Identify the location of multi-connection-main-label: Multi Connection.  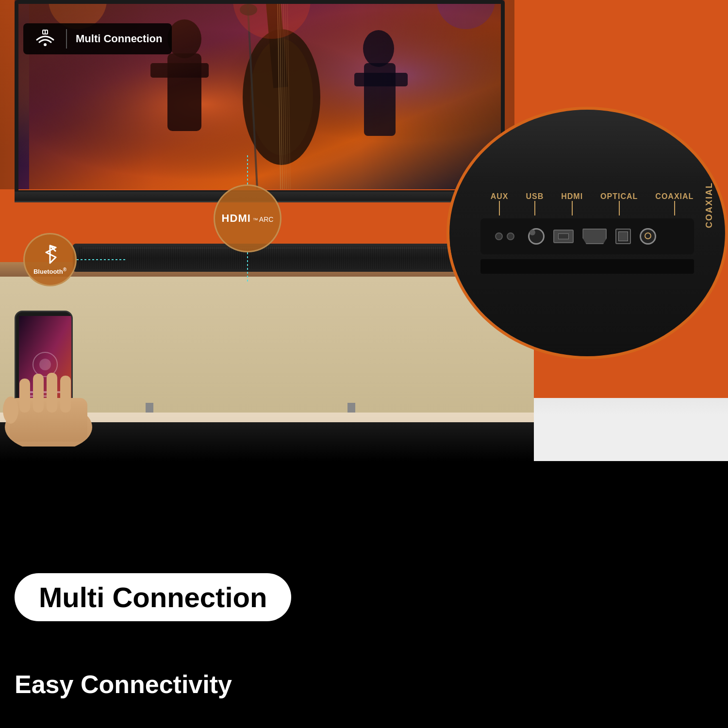
(153, 597).